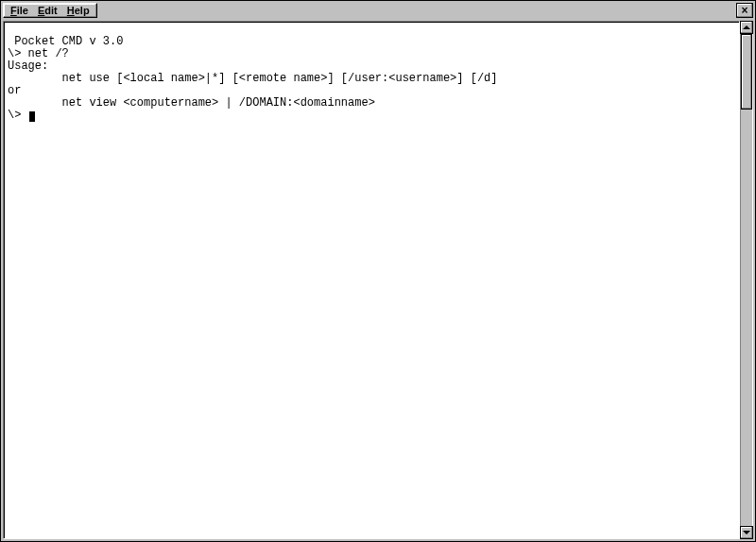 This screenshot has height=542, width=756. I want to click on terminal-line: or, so click(14, 91).